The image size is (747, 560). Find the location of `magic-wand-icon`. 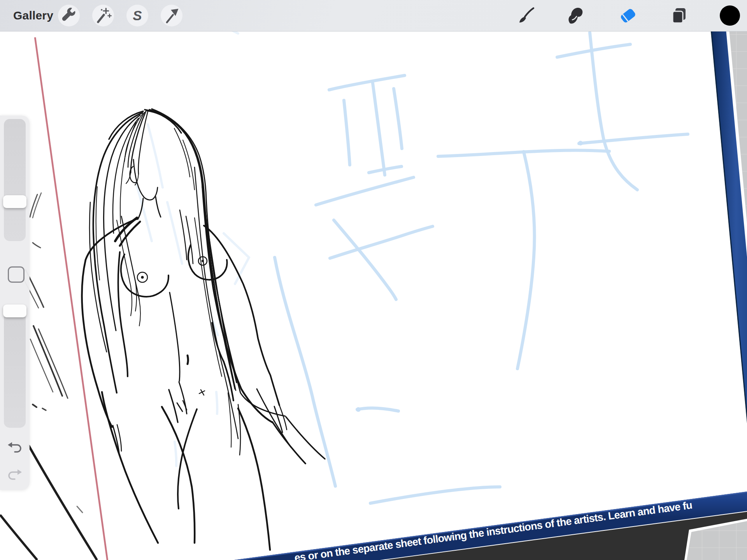

magic-wand-icon is located at coordinates (103, 16).